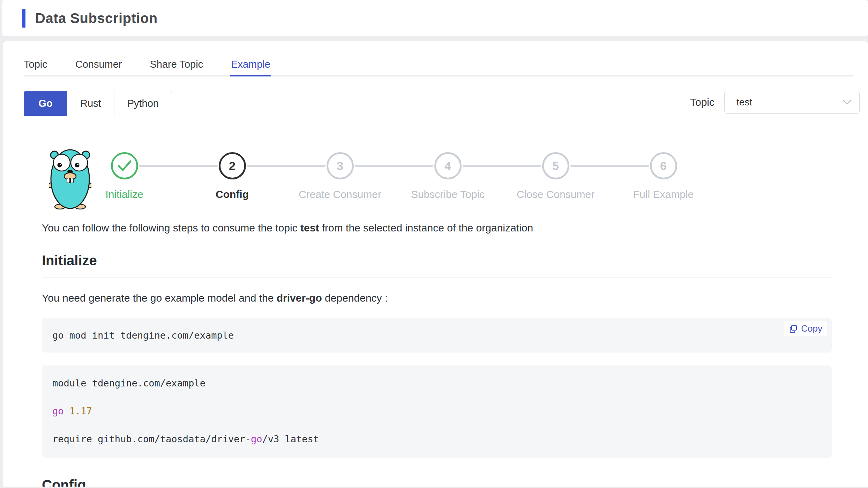 Image resolution: width=868 pixels, height=488 pixels. What do you see at coordinates (24, 18) in the screenshot?
I see `title-accent-bar` at bounding box center [24, 18].